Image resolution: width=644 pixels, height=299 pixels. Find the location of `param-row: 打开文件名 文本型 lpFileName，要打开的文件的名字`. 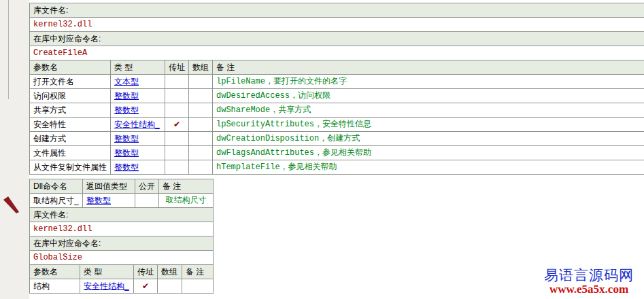

param-row: 打开文件名 文本型 lpFileName，要打开的文件的名字 is located at coordinates (337, 82).